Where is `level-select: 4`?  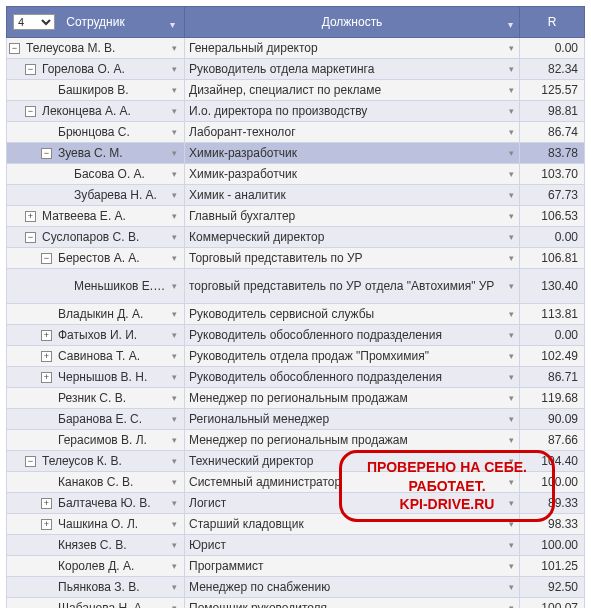
level-select: 4 is located at coordinates (34, 22).